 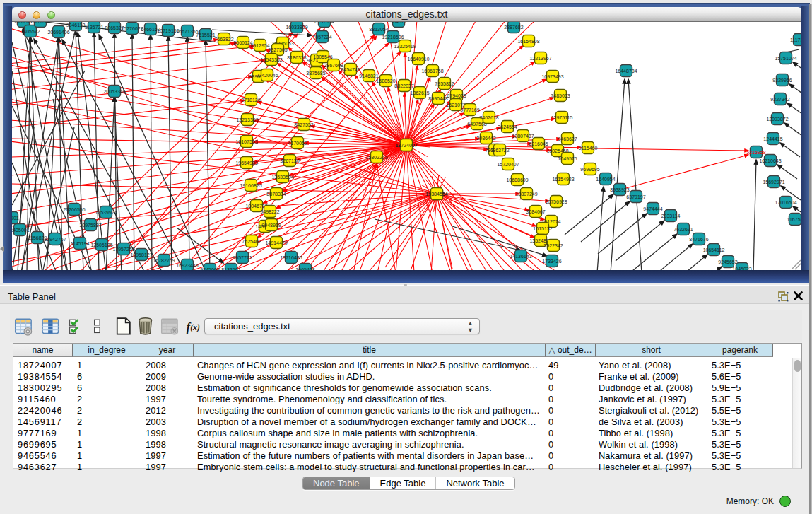 What do you see at coordinates (267, 75) in the screenshot?
I see `svg-text: 23420046` at bounding box center [267, 75].